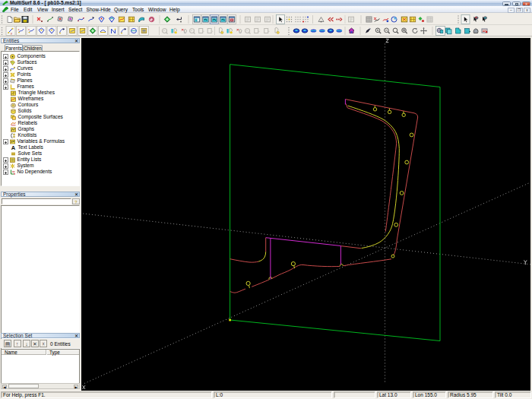  Describe the element at coordinates (14, 147) in the screenshot. I see `svg-text: A` at that location.